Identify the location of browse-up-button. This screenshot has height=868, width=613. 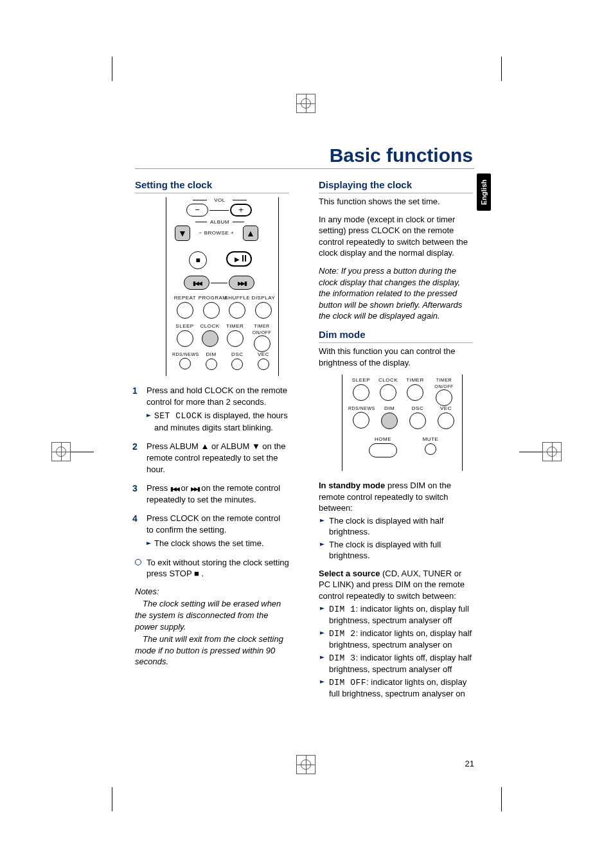
(251, 233).